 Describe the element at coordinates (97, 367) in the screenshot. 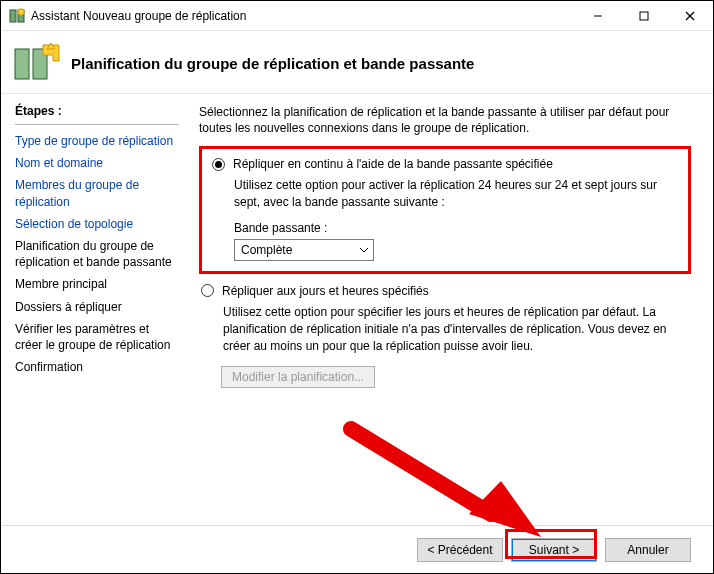

I see `sidebar-item-confirmation: Confirmation` at that location.